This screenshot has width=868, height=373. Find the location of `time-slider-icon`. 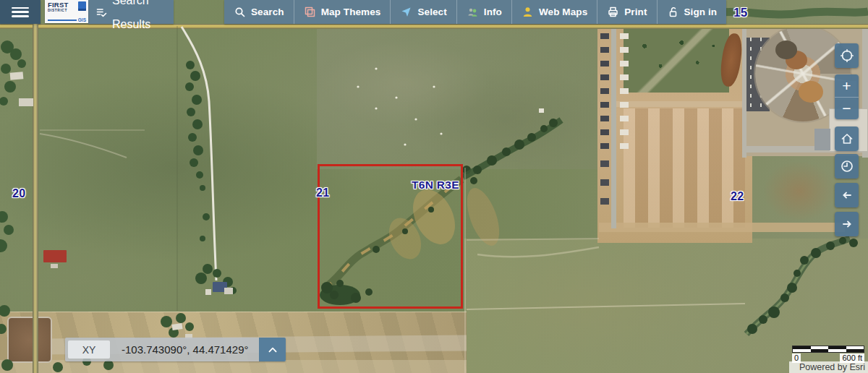

time-slider-icon is located at coordinates (847, 166).